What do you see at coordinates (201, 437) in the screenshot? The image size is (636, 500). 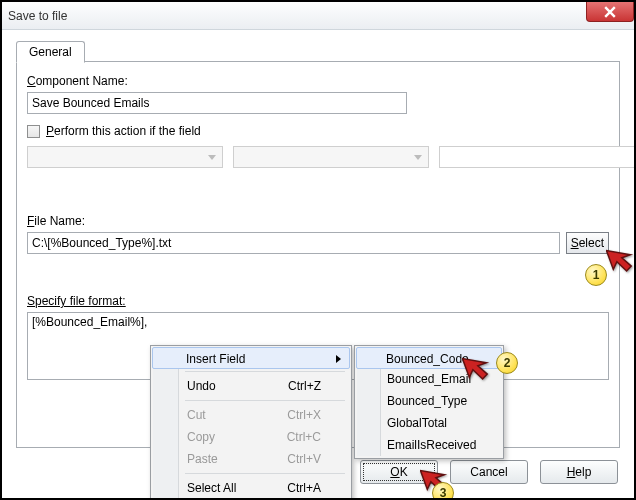 I see `menu-copy-label: Copy` at bounding box center [201, 437].